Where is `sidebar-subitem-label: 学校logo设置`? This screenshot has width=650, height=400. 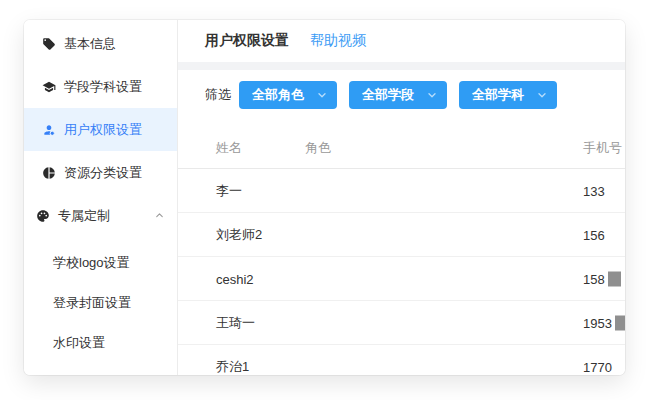
sidebar-subitem-label: 学校logo设置 is located at coordinates (92, 263).